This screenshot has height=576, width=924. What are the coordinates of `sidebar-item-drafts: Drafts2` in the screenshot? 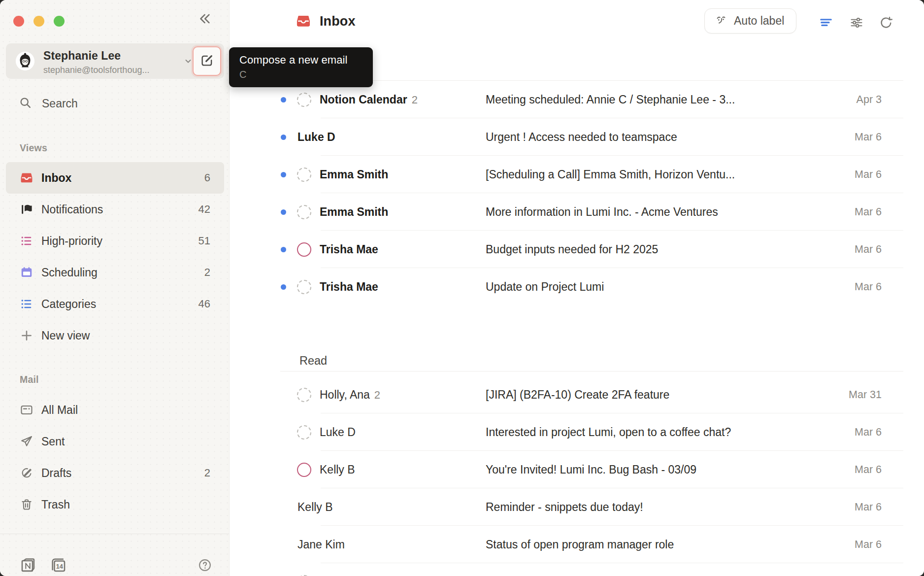 It's located at (115, 473).